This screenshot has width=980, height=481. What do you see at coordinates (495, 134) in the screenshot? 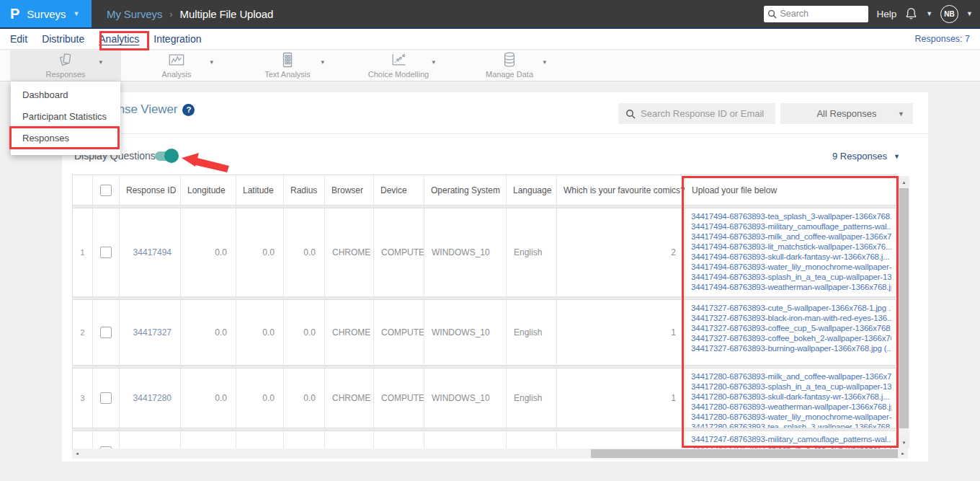
I see `divider` at bounding box center [495, 134].